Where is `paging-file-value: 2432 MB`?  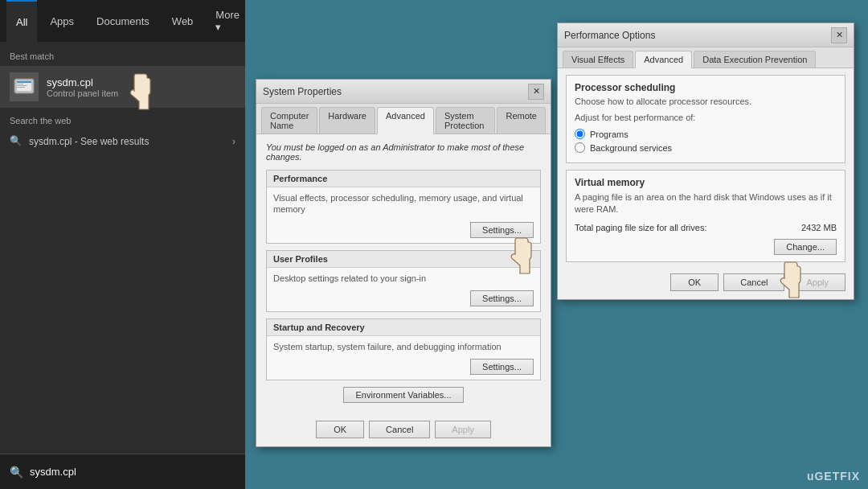
paging-file-value: 2432 MB is located at coordinates (819, 228).